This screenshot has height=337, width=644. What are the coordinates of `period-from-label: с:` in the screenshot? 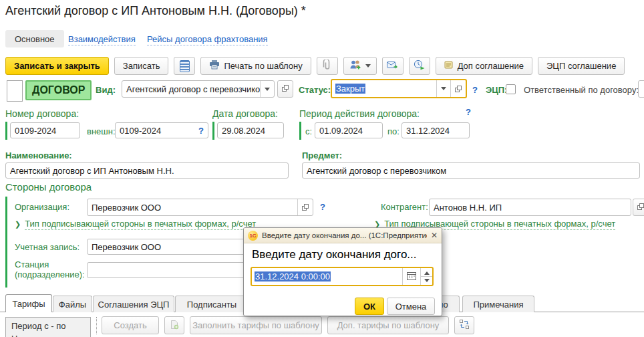 It's located at (309, 131).